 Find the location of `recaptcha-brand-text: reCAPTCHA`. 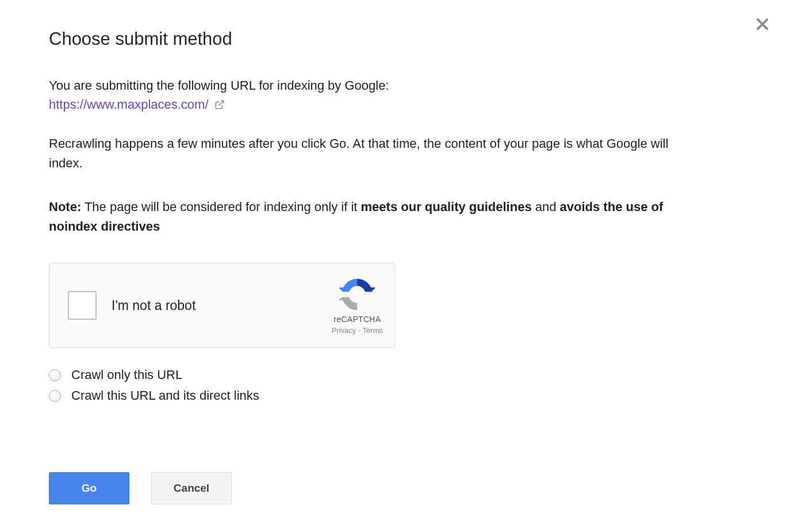

recaptcha-brand-text: reCAPTCHA is located at coordinates (357, 319).